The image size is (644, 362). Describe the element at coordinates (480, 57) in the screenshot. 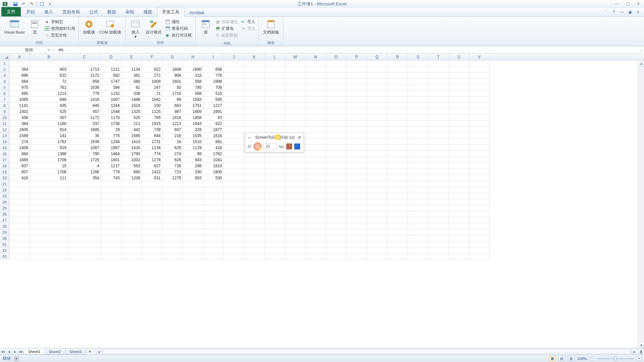

I see `column-header: V` at that location.